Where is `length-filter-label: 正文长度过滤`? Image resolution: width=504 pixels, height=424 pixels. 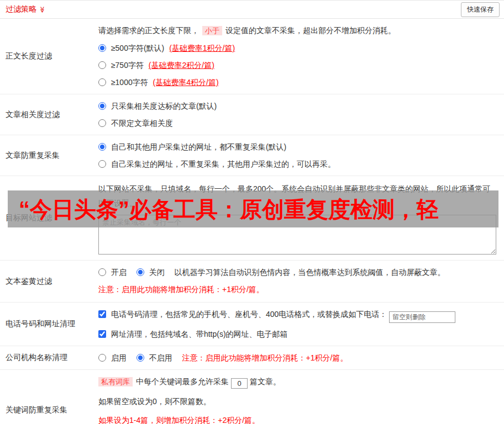 length-filter-label: 正文长度过滤 is located at coordinates (49, 56).